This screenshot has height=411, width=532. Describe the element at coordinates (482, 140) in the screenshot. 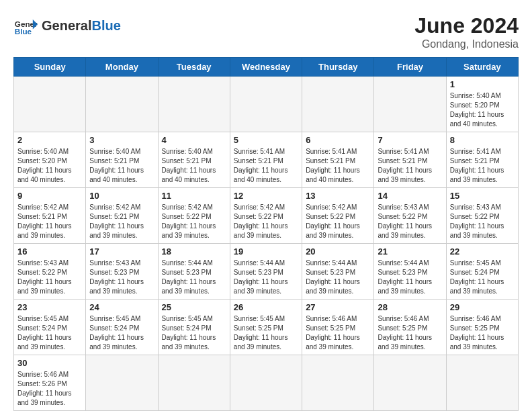

I see `day-number: 8` at that location.